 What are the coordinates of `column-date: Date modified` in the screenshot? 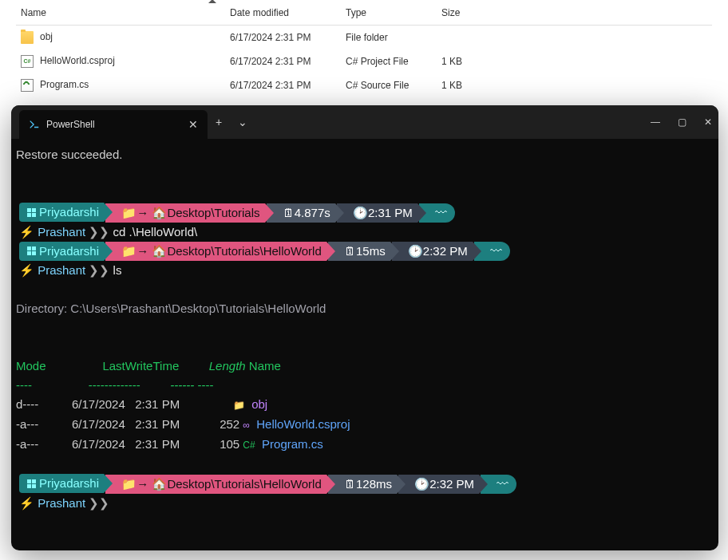 It's located at (283, 13).